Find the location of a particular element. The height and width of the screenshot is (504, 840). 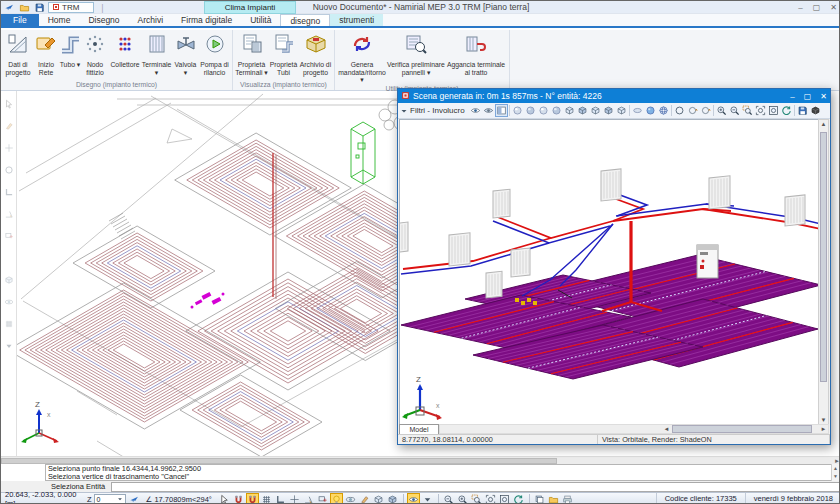

layers-icon is located at coordinates (540, 498).